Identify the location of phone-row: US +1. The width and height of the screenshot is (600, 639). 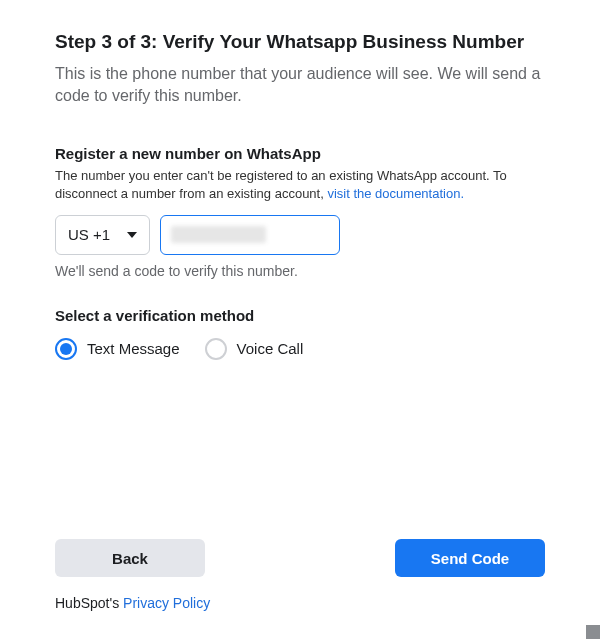
(300, 235).